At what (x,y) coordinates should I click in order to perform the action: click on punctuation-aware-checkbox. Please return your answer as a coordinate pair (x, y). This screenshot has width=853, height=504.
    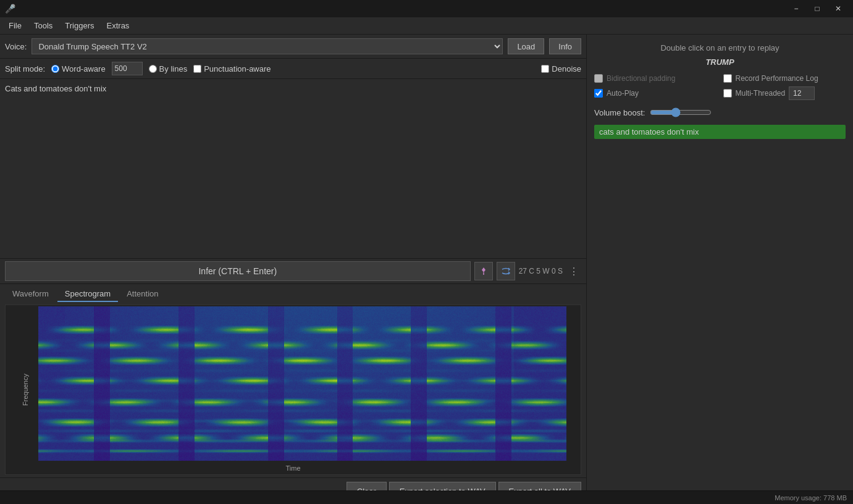
    Looking at the image, I should click on (198, 69).